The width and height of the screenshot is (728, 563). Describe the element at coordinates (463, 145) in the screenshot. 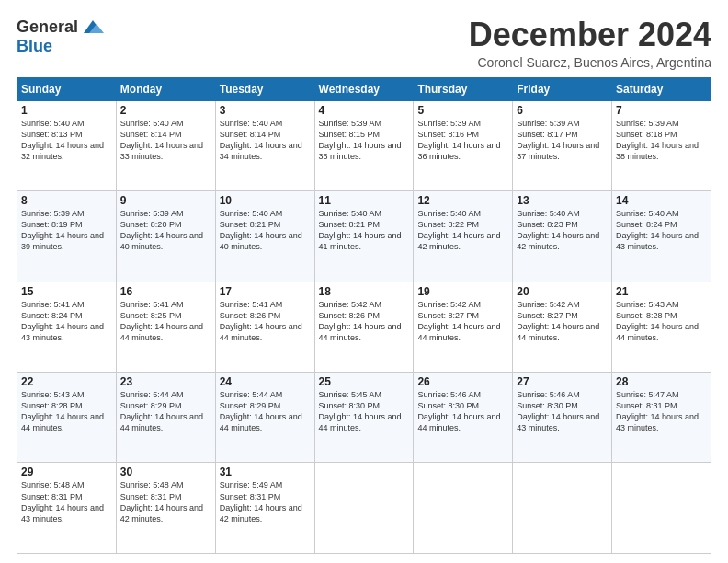

I see `table-row: 5Sunrise: 5:39 AMSunset: 8:16 PMDaylight…` at that location.